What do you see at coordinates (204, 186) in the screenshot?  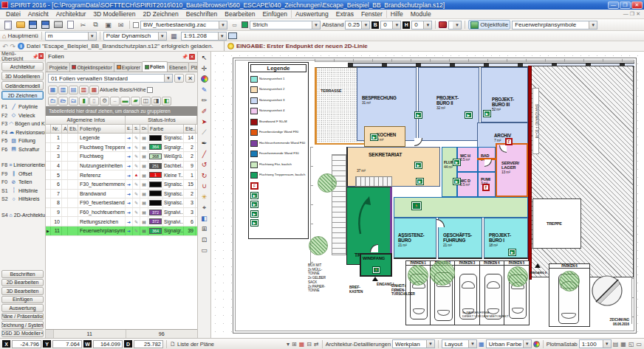 I see `magnet-icon: ∪` at bounding box center [204, 186].